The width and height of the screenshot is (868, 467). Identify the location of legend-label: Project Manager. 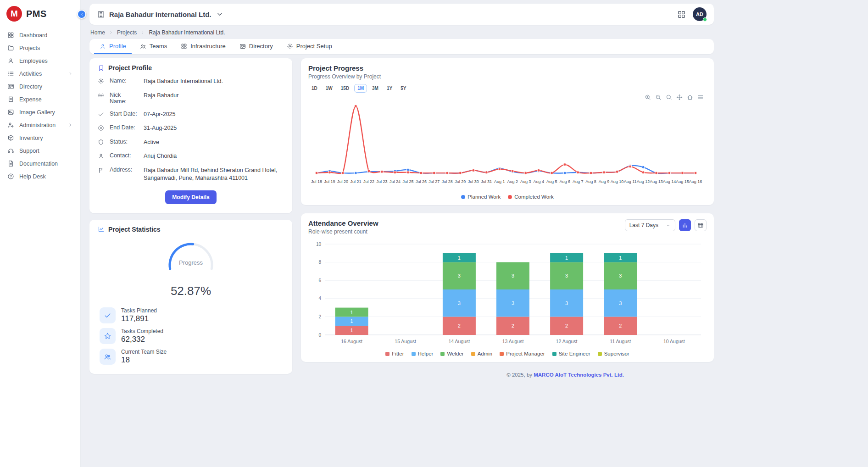
(525, 354).